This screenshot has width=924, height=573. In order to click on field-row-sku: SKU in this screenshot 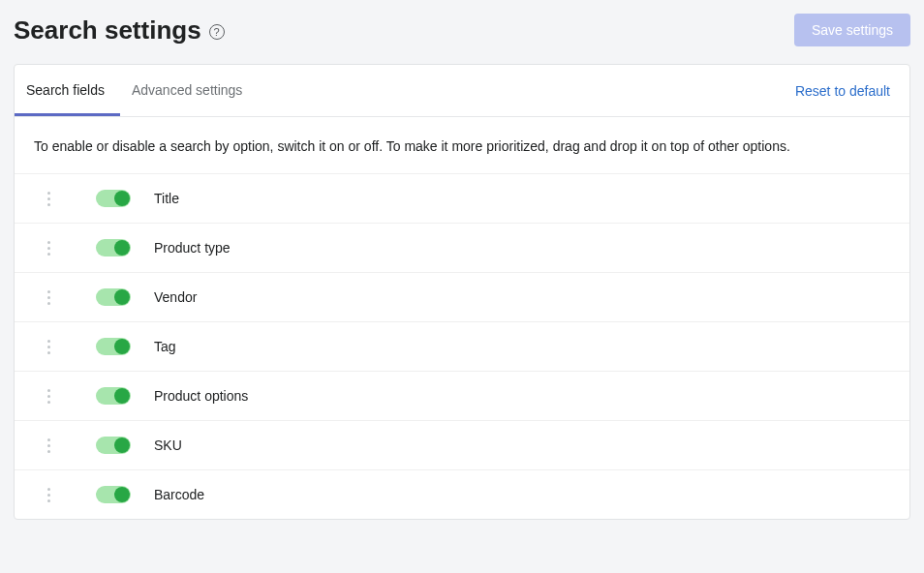, I will do `click(462, 445)`.